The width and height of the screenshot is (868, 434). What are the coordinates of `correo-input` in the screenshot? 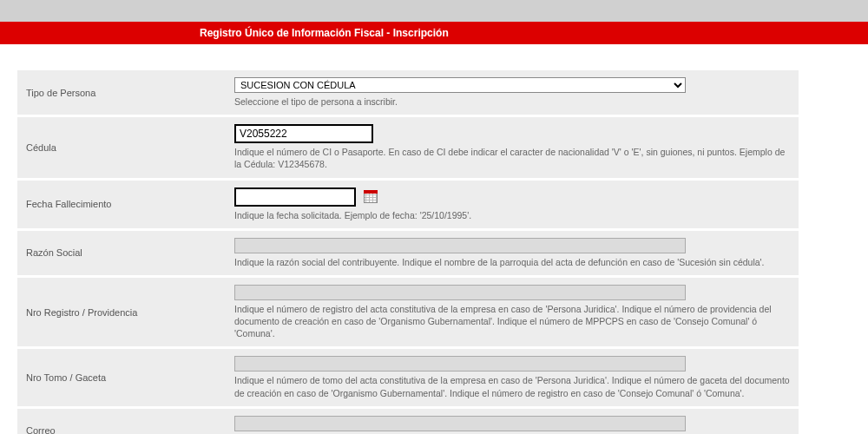 It's located at (460, 424).